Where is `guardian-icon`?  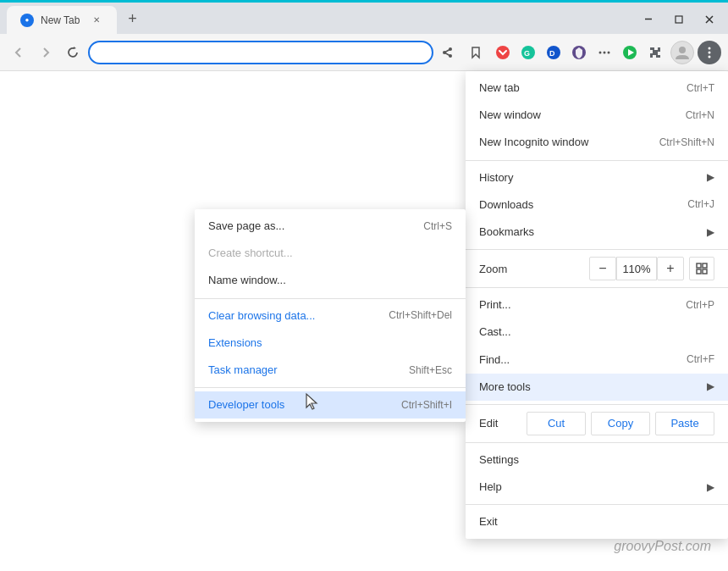 guardian-icon is located at coordinates (579, 53).